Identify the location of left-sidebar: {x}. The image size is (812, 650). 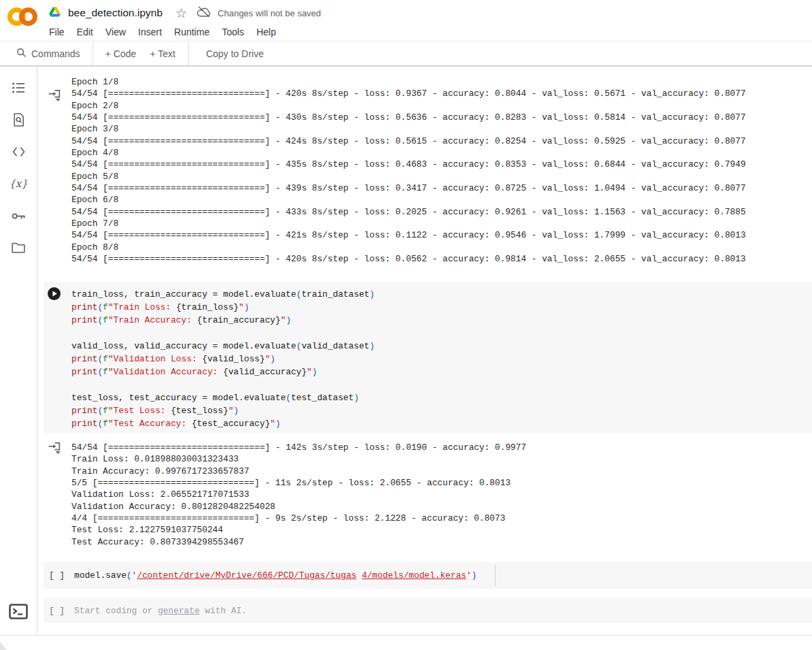
(19, 351).